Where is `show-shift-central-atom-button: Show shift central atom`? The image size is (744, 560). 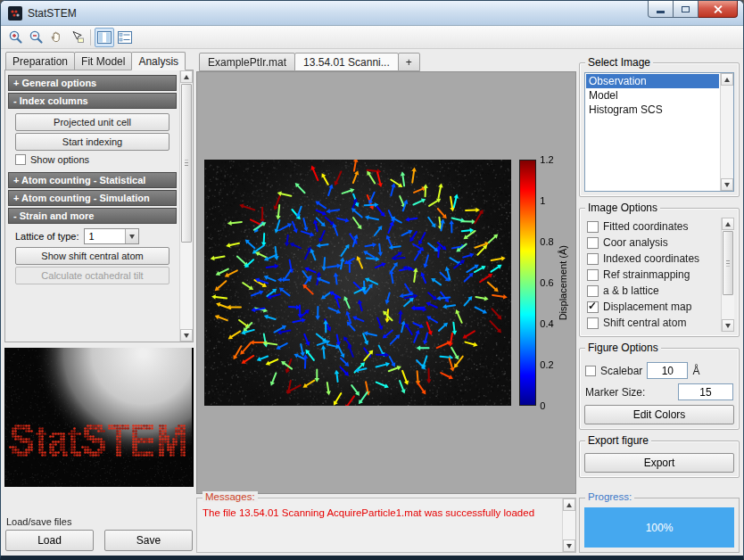 show-shift-central-atom-button: Show shift central atom is located at coordinates (93, 256).